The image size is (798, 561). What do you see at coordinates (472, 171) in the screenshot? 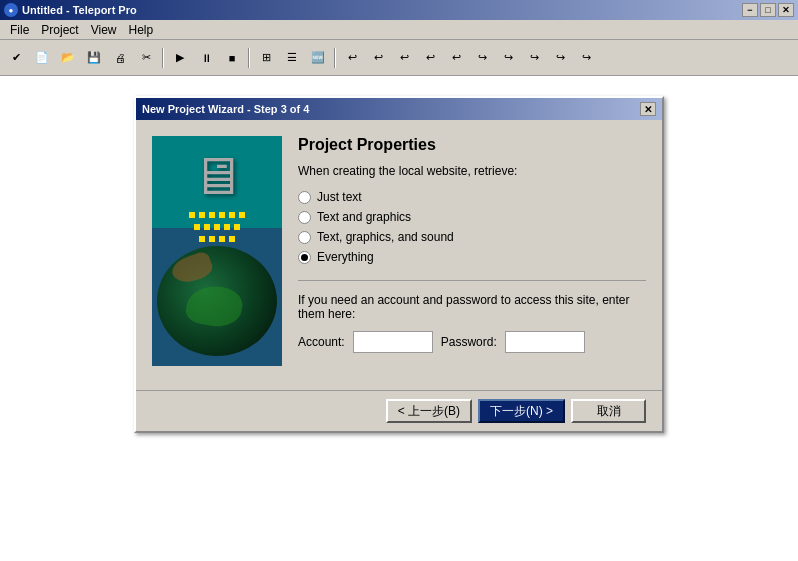
I see `retrieve-description: When creating the local website, retriev…` at bounding box center [472, 171].